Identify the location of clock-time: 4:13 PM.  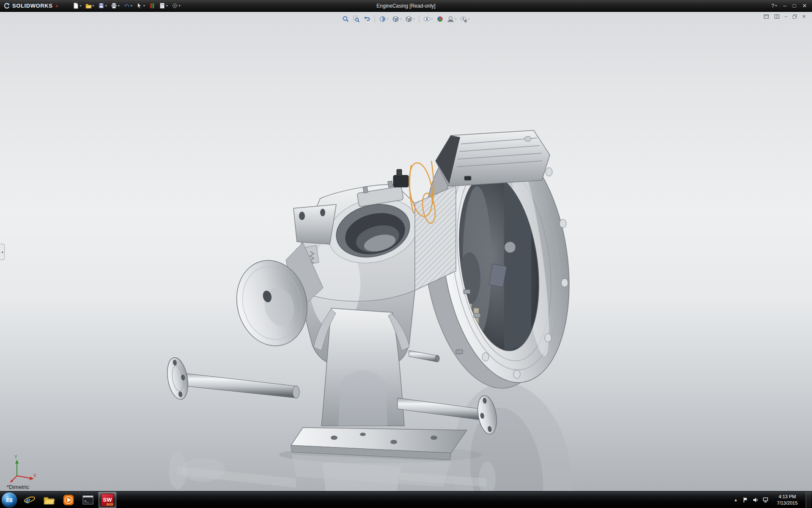
(787, 497).